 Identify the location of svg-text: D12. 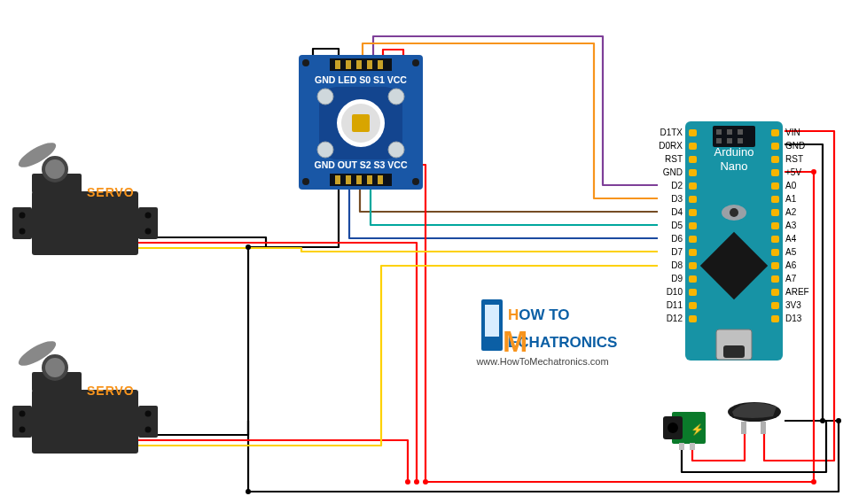
(675, 319).